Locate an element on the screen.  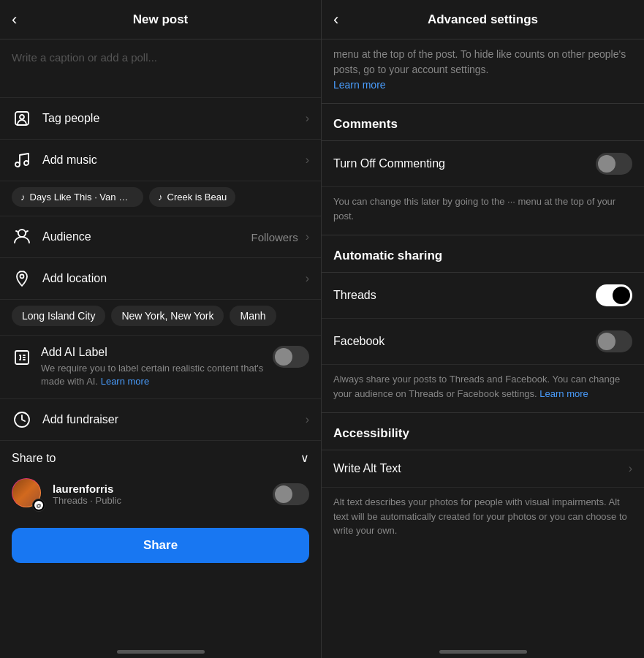
threads-row: Threads is located at coordinates (482, 295).